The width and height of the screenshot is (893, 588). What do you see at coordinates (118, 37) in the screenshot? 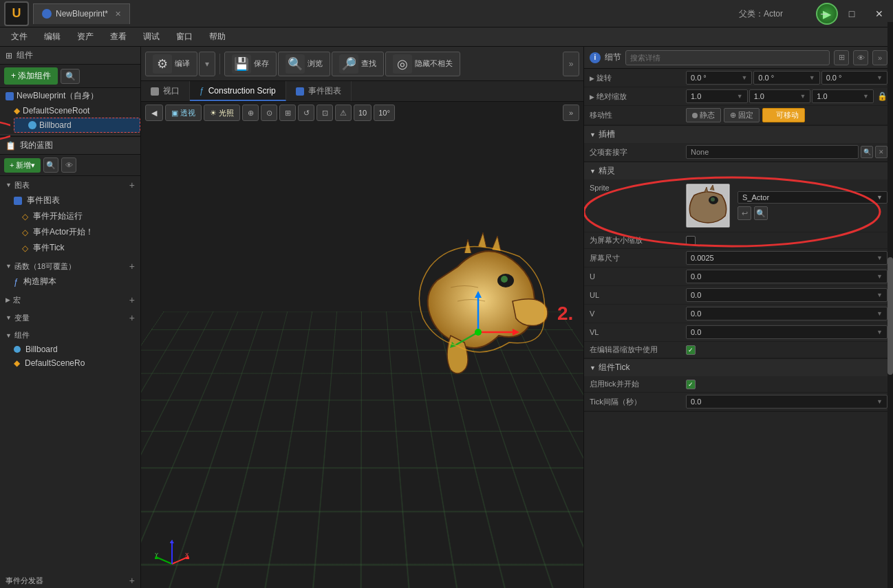
I see `menu-item-查看: 查看` at bounding box center [118, 37].